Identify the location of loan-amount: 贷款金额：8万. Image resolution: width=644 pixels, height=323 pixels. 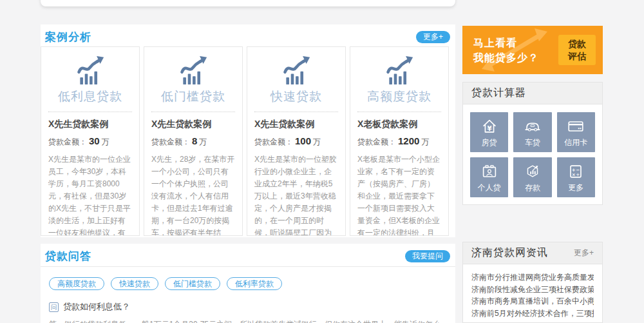
(193, 142).